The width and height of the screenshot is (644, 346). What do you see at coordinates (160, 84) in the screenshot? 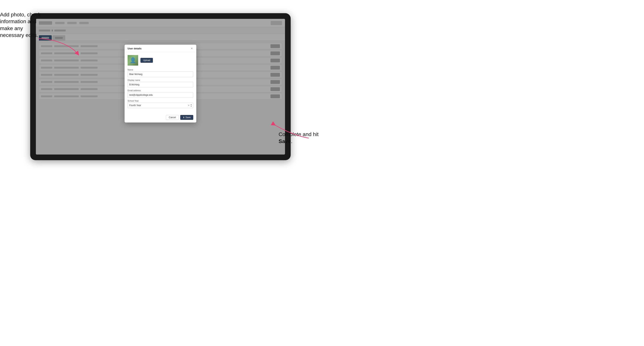
I see `user-details-modal: User details × Upload Name` at bounding box center [160, 84].